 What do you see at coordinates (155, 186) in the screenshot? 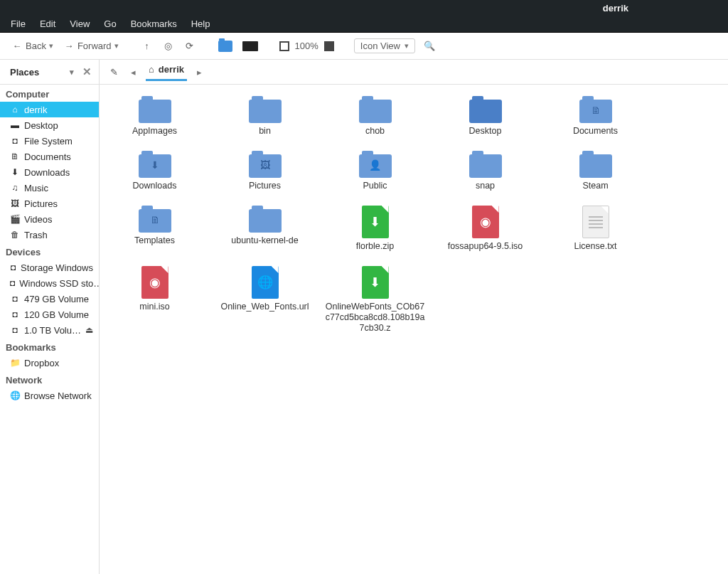
I see `grid-item-label: Downloads` at bounding box center [155, 186].